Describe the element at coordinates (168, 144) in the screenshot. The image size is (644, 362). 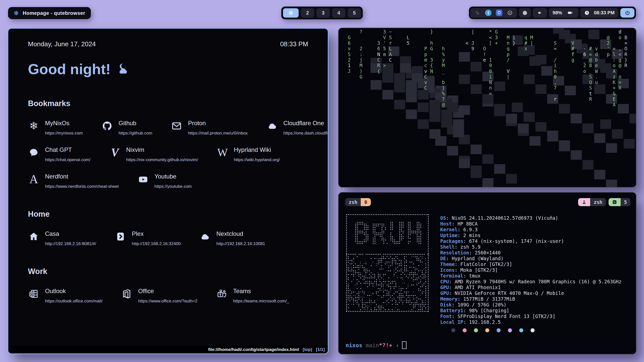
I see `section-bookmarks: Bookmarks❄MyNixOshttps://mynixos.comGith…` at that location.